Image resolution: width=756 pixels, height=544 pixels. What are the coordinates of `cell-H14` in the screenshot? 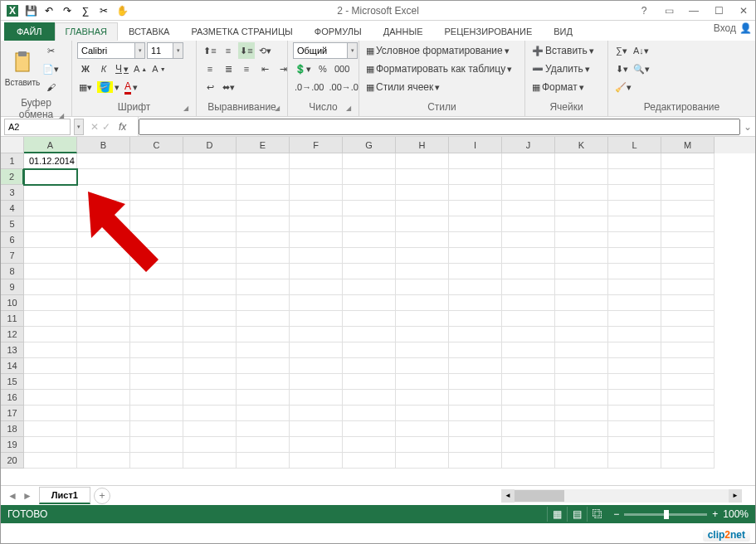 It's located at (422, 367).